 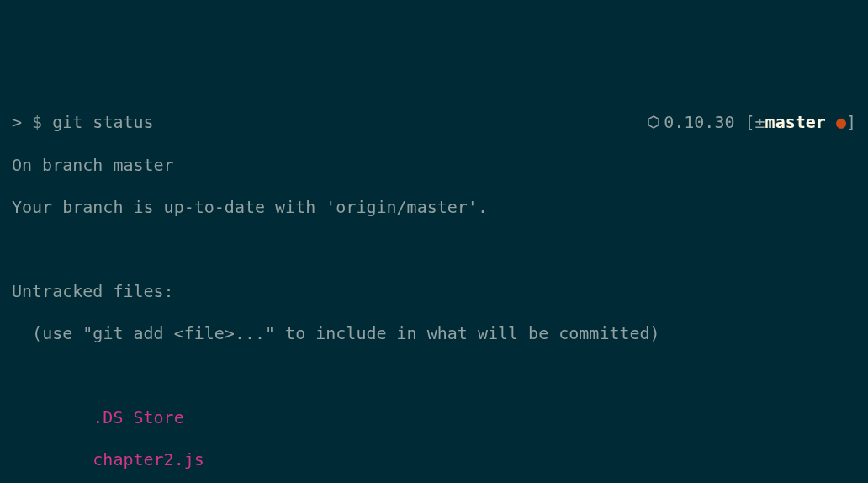 I want to click on right-status-1: 0.10.30 [±master ●], so click(x=752, y=123).